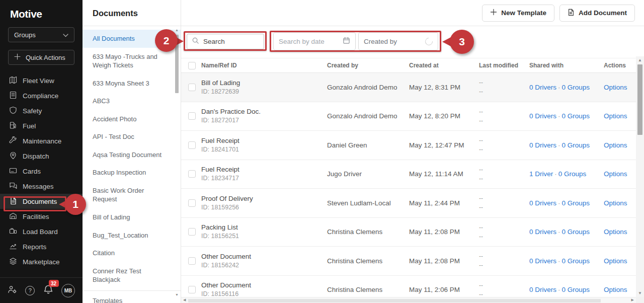  I want to click on doc-type-templates: Templates, so click(132, 297).